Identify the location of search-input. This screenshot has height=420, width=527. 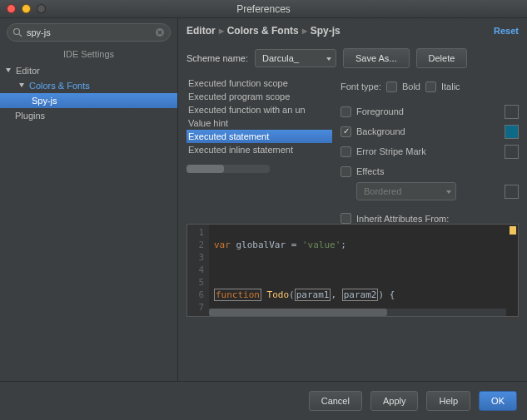
(88, 32).